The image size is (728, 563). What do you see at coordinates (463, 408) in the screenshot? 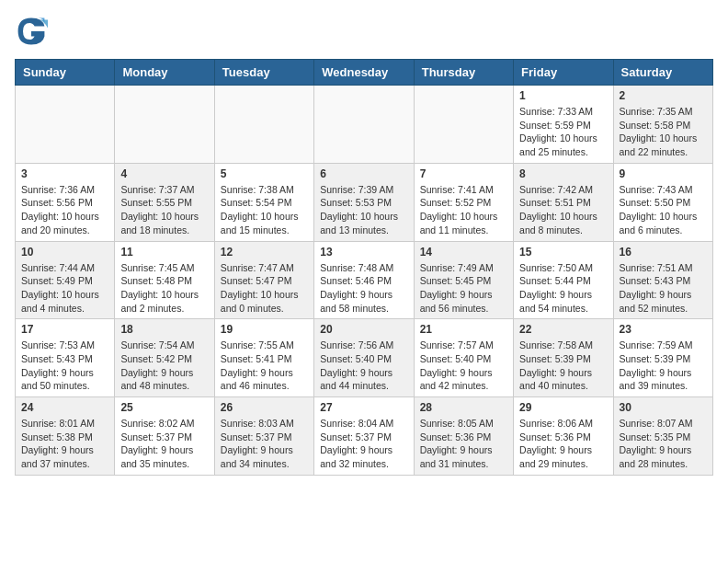
I see `day-number: 28` at bounding box center [463, 408].